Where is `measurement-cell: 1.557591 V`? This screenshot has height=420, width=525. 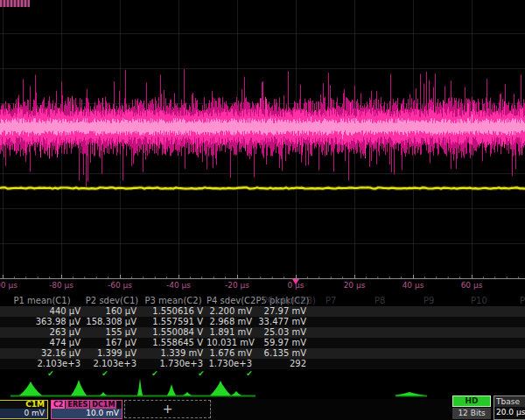
measurement-cell: 1.557591 V is located at coordinates (173, 322).